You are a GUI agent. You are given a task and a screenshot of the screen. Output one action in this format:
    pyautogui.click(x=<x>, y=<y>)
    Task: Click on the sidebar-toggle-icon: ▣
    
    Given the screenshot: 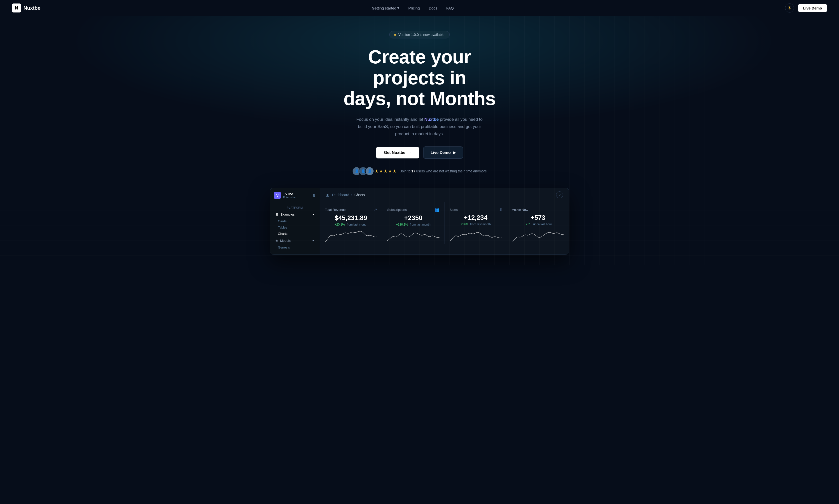 What is the action you would take?
    pyautogui.click(x=328, y=195)
    